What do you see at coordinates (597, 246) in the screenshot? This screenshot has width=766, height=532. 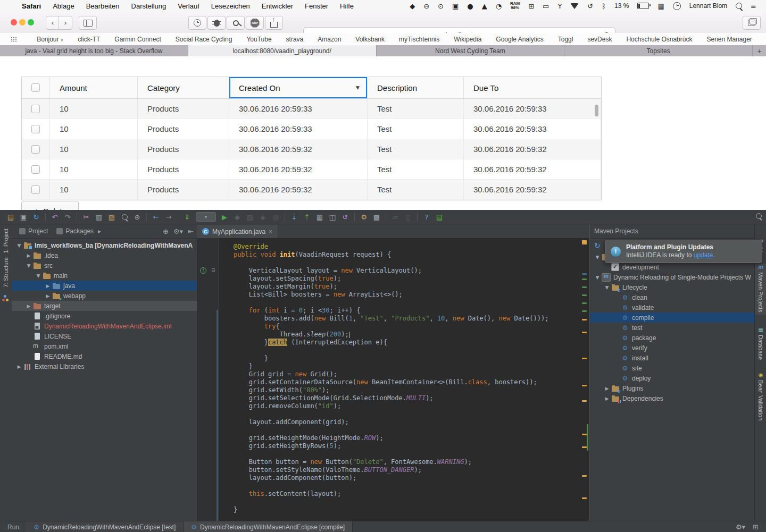 I see `maven-refresh-icon: ↻` at bounding box center [597, 246].